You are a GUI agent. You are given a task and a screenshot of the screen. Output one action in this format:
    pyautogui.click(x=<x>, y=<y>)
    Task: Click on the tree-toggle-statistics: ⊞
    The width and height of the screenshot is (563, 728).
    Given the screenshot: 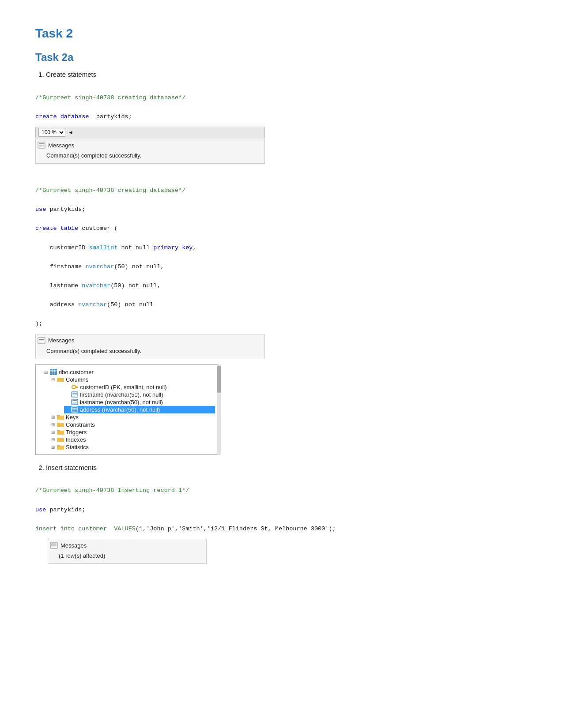 What is the action you would take?
    pyautogui.click(x=53, y=447)
    